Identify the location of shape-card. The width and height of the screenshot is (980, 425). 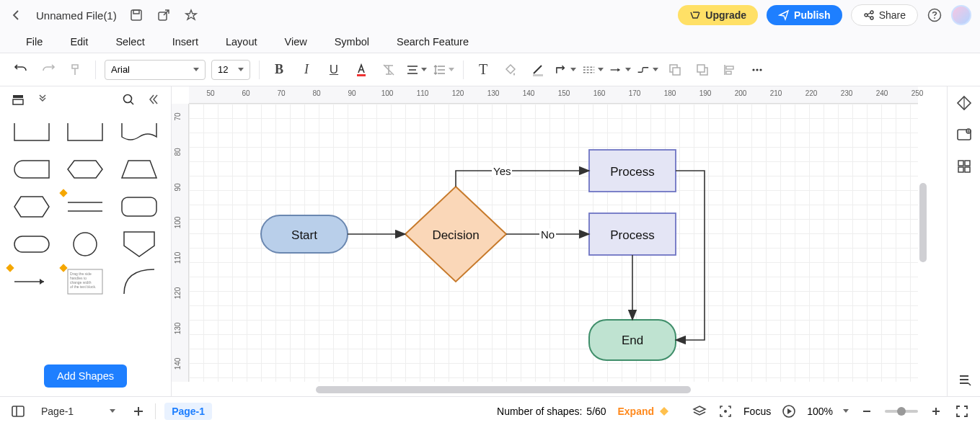
(85, 132).